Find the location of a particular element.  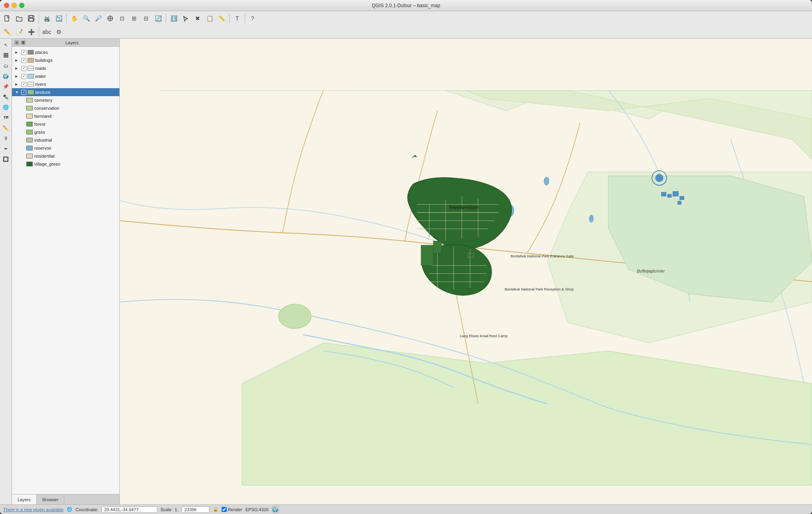

plugin-link: There is a new plugin available is located at coordinates (34, 510).